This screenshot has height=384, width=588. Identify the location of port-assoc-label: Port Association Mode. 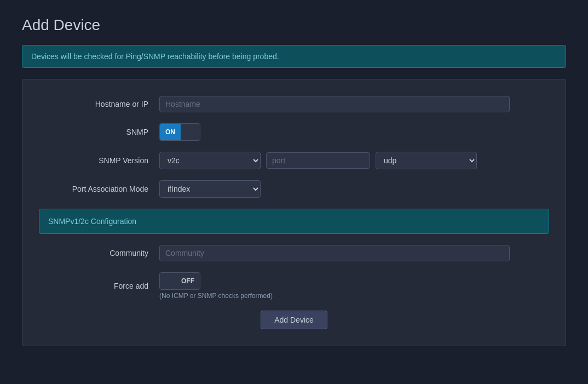
(99, 189).